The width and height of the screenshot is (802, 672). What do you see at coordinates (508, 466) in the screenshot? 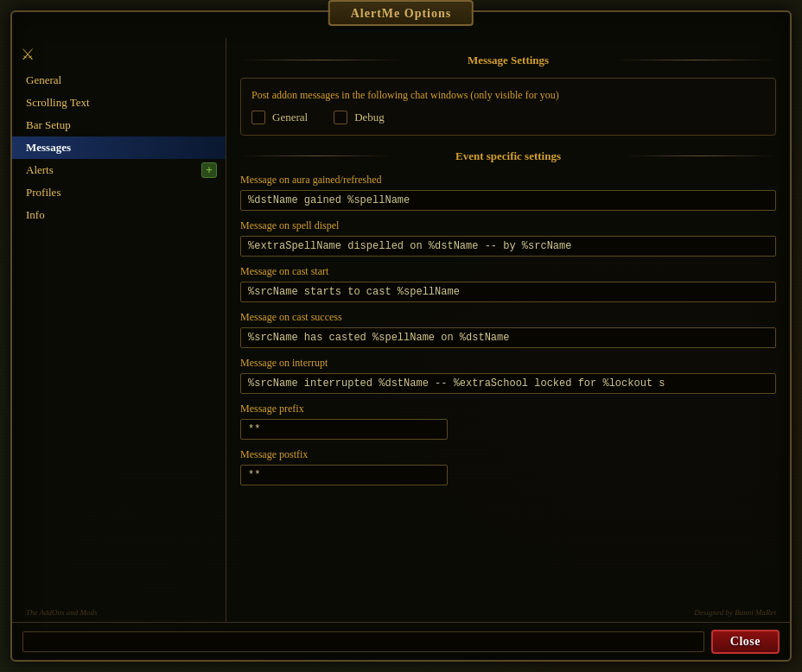
I see `field-msg-postfix: Message postfix` at bounding box center [508, 466].